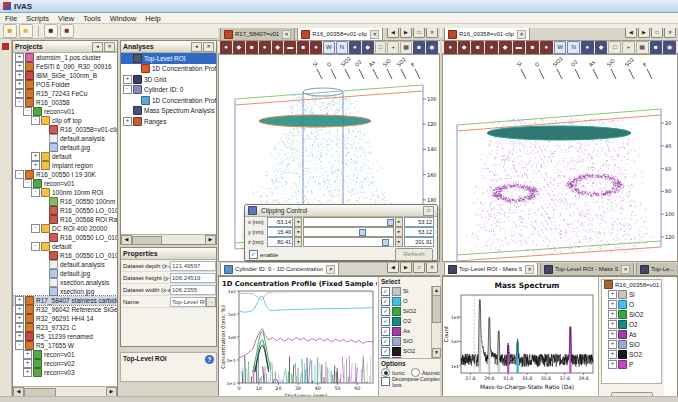 The image size is (678, 402). Describe the element at coordinates (419, 242) in the screenshot. I see `clip-max-value: 201.91` at that location.